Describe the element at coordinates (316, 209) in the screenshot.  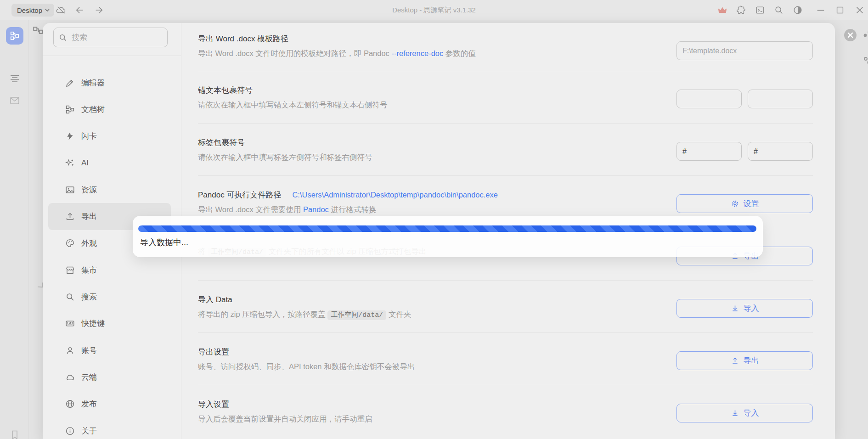
I see `pandoc-link: Pandoc` at that location.